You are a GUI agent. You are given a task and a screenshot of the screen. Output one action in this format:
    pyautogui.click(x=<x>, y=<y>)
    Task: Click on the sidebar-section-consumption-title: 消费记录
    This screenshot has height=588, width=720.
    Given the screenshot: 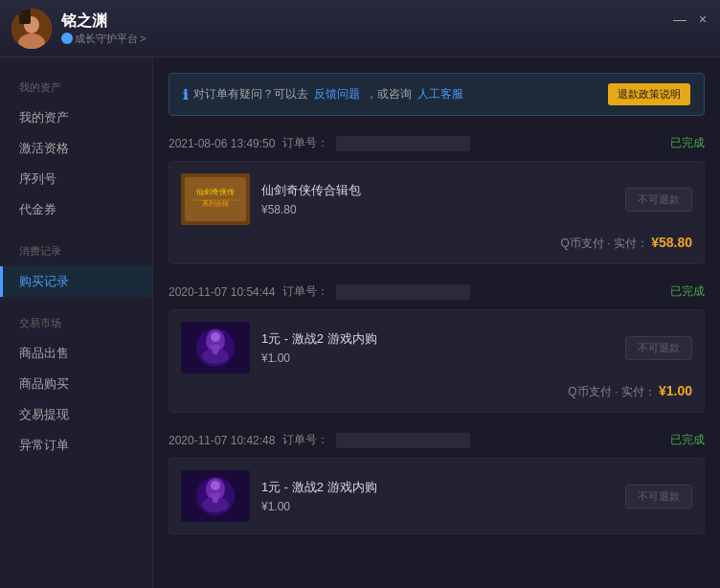 What is the action you would take?
    pyautogui.click(x=77, y=251)
    